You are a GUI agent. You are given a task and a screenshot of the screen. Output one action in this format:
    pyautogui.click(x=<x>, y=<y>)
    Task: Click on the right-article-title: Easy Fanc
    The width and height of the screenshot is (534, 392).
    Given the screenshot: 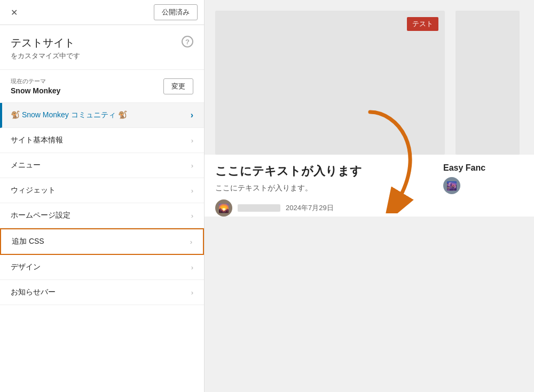 What is the action you would take?
    pyautogui.click(x=483, y=168)
    